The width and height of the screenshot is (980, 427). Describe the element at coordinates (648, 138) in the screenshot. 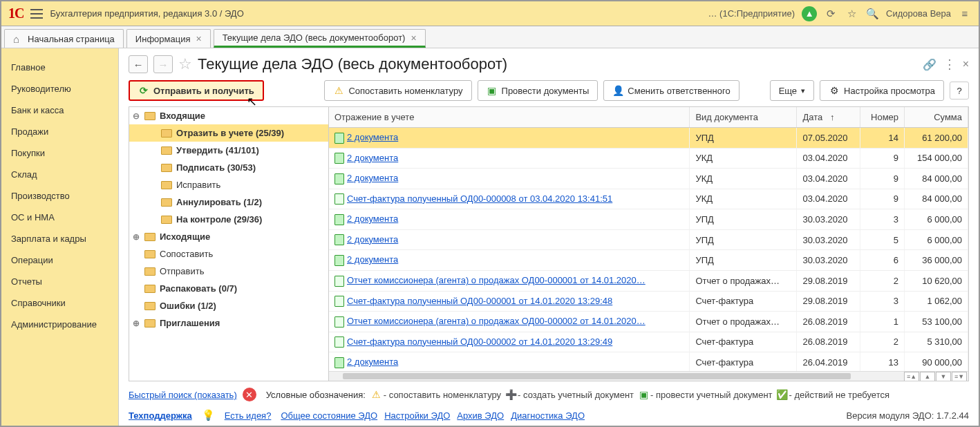

I see `table-row: 2 документаУПД07.05.20201461 200,00` at that location.